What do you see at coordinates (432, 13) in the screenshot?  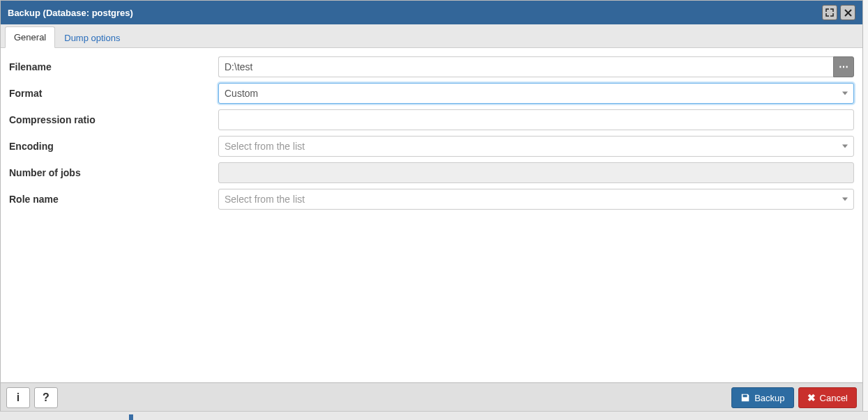 I see `title-bar: Backup (Database: postgres)` at bounding box center [432, 13].